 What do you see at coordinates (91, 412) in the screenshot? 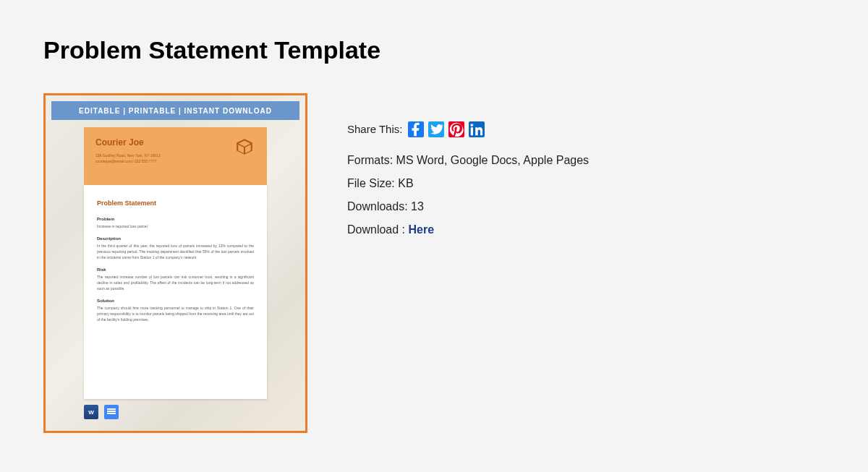
I see `word-icon: W` at bounding box center [91, 412].